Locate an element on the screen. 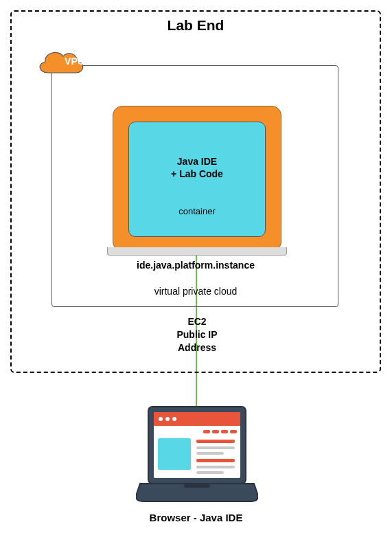 This screenshot has width=392, height=544. container-line1: Java IDE is located at coordinates (197, 161).